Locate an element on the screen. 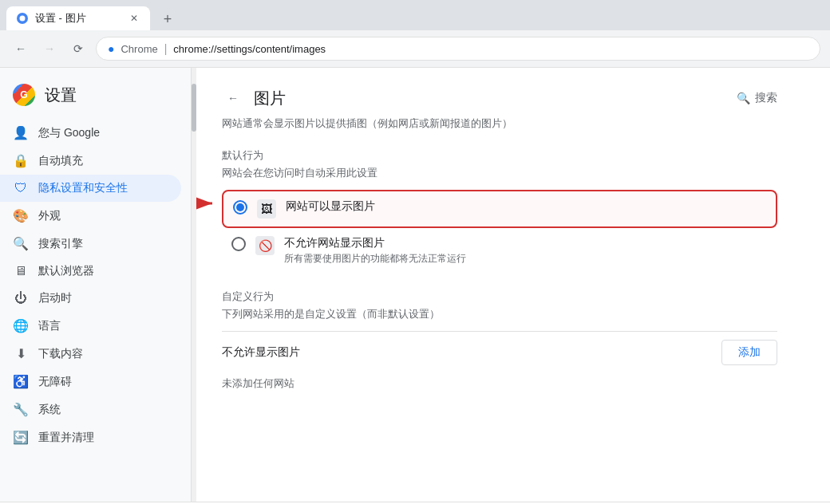 The width and height of the screenshot is (830, 504). custom-behavior-desc: 下列网站采用的是自定义设置（而非默认设置） is located at coordinates (500, 314).